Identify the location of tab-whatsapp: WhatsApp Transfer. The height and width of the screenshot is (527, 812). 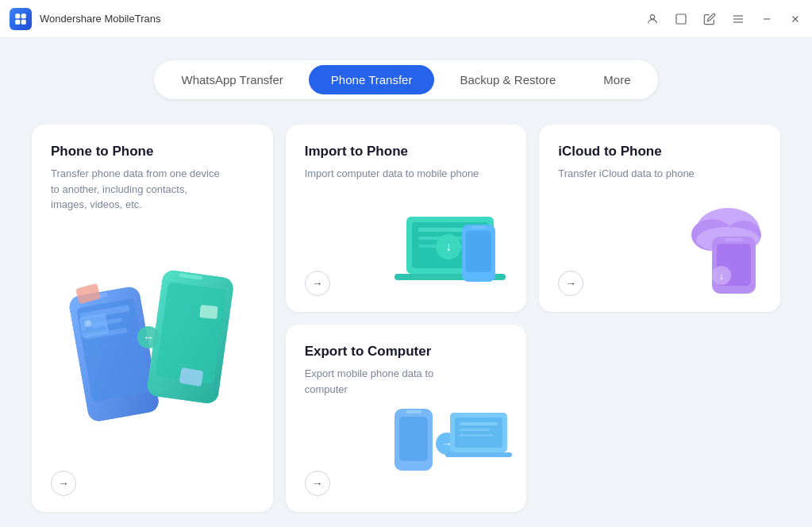
(232, 79).